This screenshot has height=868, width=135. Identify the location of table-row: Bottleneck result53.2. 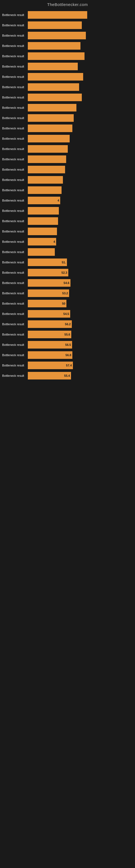
(68, 293).